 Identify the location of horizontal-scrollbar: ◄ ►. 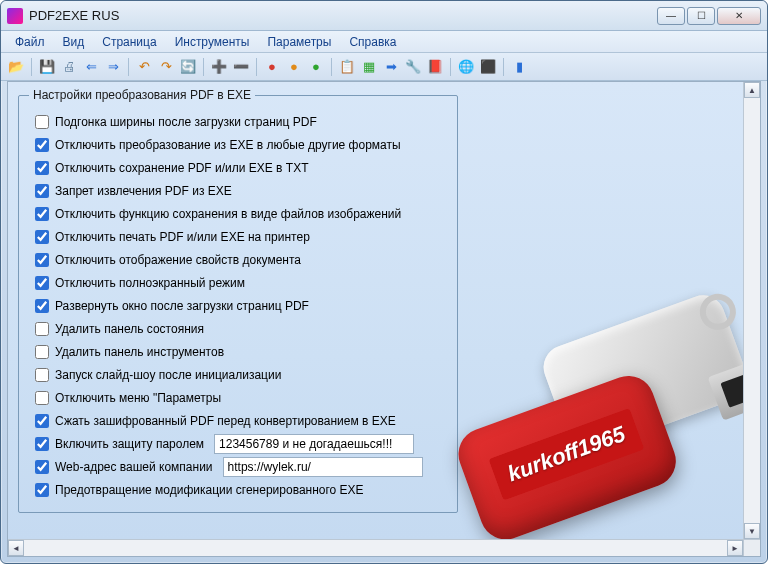
(376, 548).